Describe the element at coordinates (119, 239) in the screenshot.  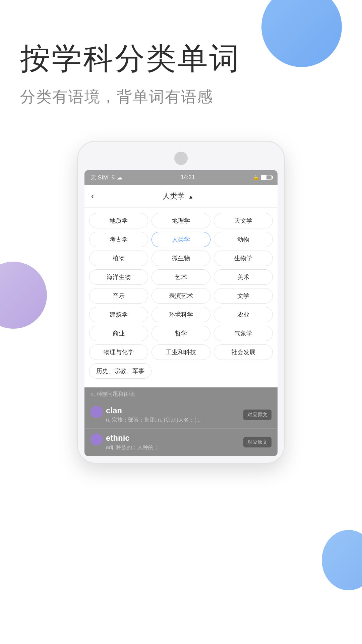
I see `category-archaeology: 考古学` at that location.